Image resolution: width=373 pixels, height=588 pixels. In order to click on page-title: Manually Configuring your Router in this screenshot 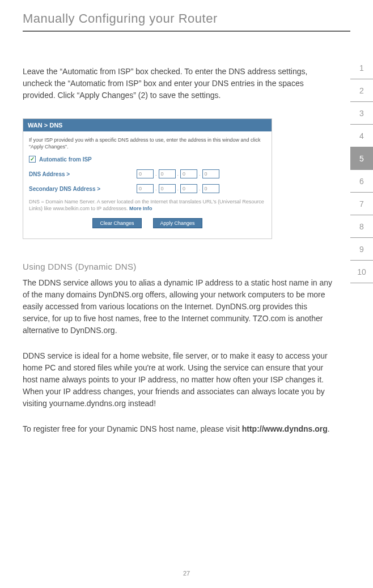, I will do `click(186, 19)`.